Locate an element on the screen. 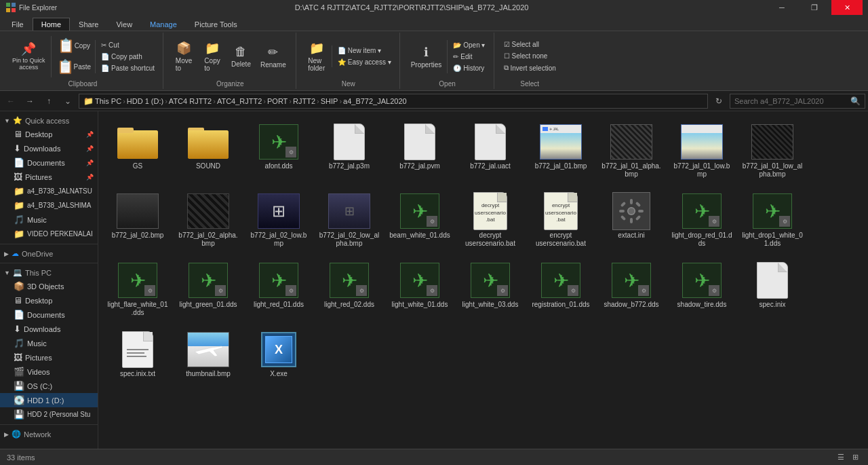 The height and width of the screenshot is (465, 868). open-button: 📂 Open ▾ is located at coordinates (469, 45).